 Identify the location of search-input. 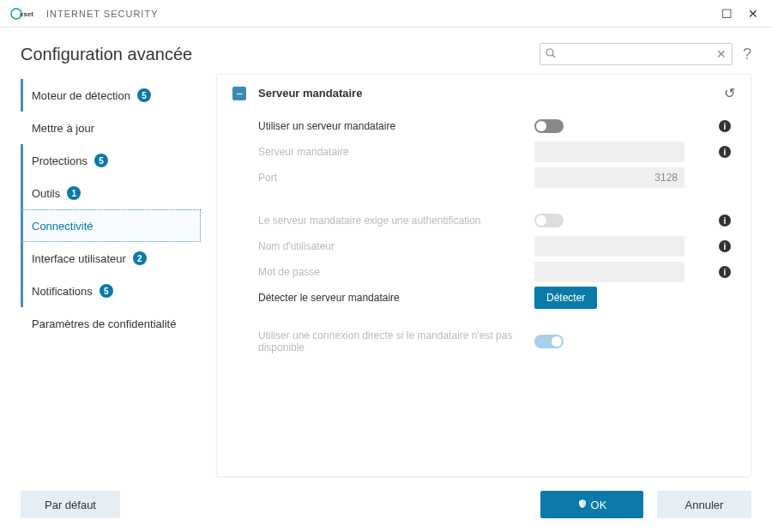
(638, 54).